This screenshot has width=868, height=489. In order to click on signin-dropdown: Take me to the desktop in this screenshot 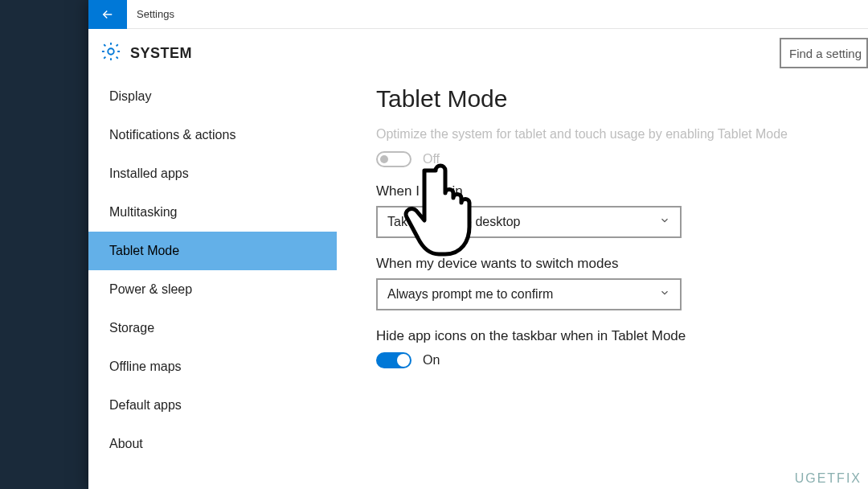, I will do `click(529, 222)`.